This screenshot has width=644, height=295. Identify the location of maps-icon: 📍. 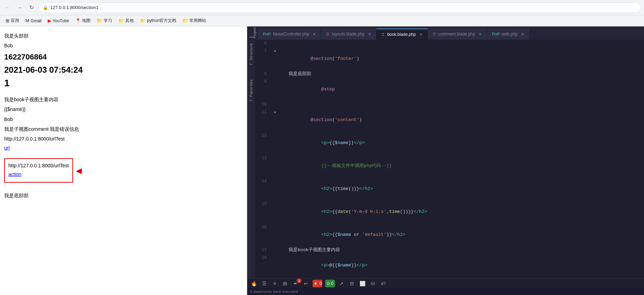
(78, 21).